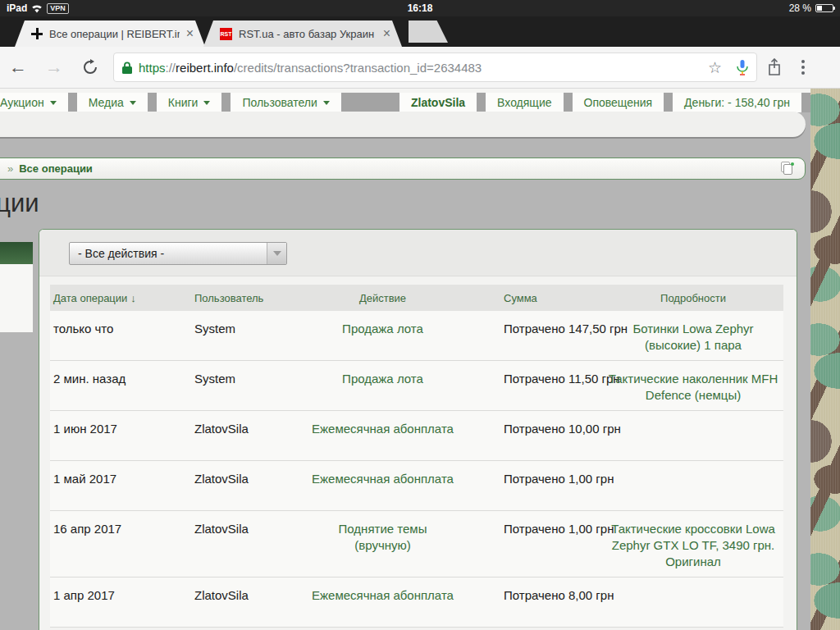  Describe the element at coordinates (285, 103) in the screenshot. I see `nav-item-users: Пользователи` at that location.